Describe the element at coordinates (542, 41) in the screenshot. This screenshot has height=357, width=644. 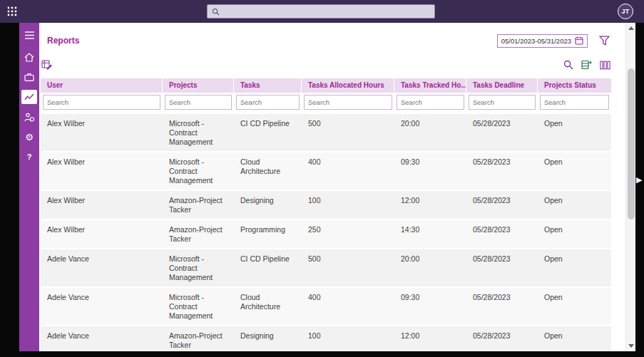
I see `date-range-input: 05/01/2023-05/31/2023` at that location.